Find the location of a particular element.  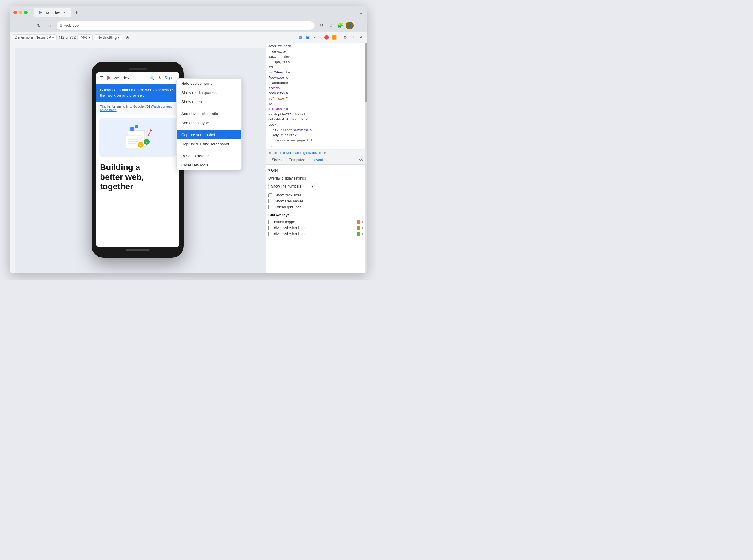

html-line: 51px; --dev is located at coordinates (316, 57).